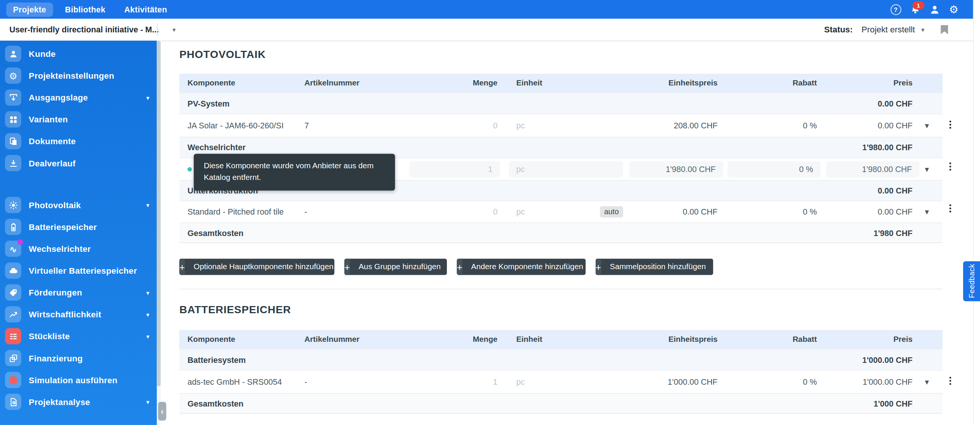 The width and height of the screenshot is (980, 425). What do you see at coordinates (561, 103) in the screenshot?
I see `group-row-pv-system: PV-System 0.00 CHF` at bounding box center [561, 103].